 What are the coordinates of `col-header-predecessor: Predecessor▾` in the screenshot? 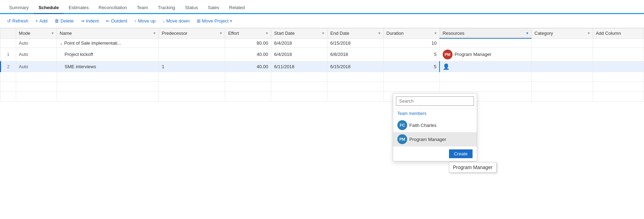 It's located at (192, 34).